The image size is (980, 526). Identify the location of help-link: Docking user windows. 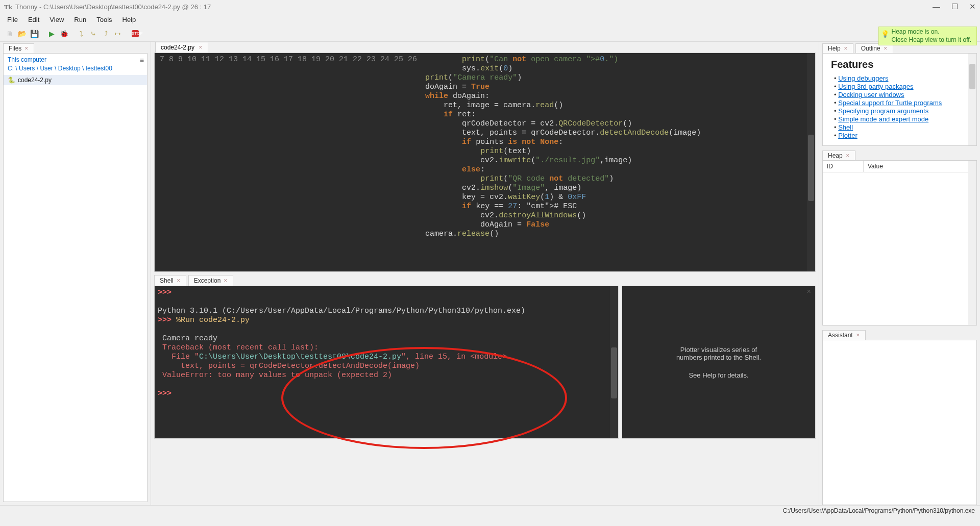
(871, 95).